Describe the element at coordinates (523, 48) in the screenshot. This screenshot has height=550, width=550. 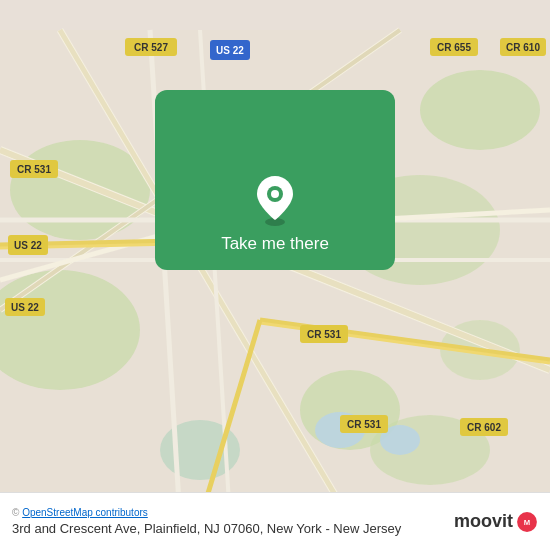
I see `svg-text: CR 610` at that location.